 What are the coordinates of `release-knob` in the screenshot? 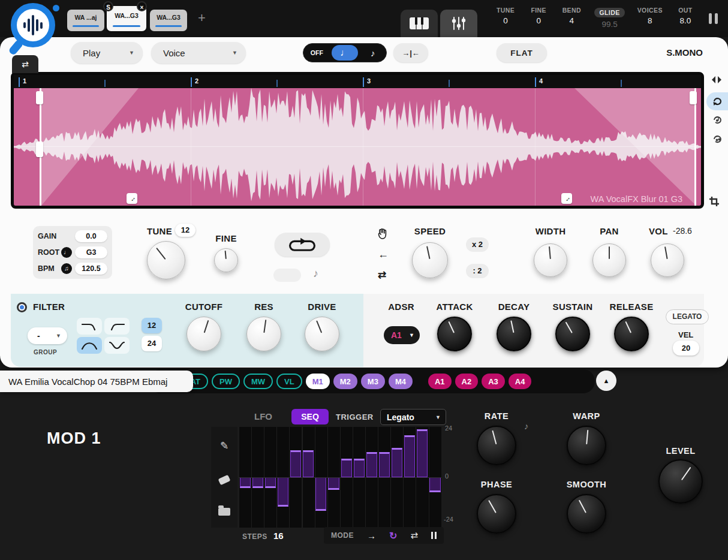 It's located at (631, 334).